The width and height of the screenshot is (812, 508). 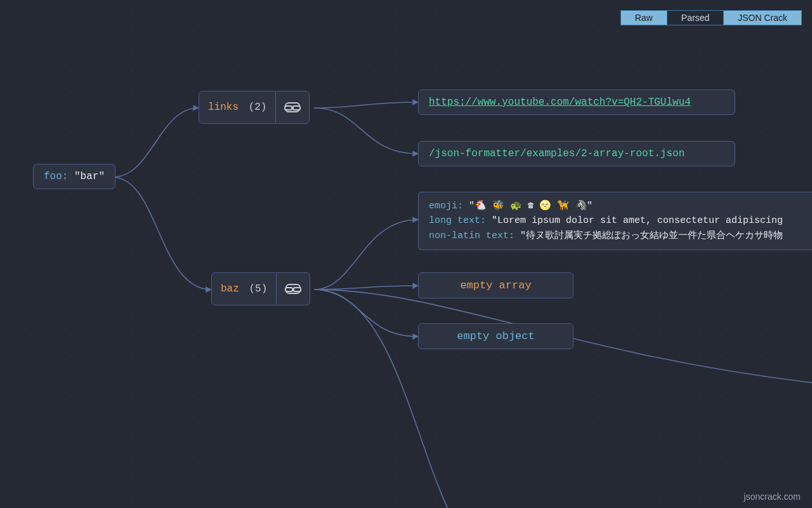 I want to click on baz-count: (5), so click(x=258, y=289).